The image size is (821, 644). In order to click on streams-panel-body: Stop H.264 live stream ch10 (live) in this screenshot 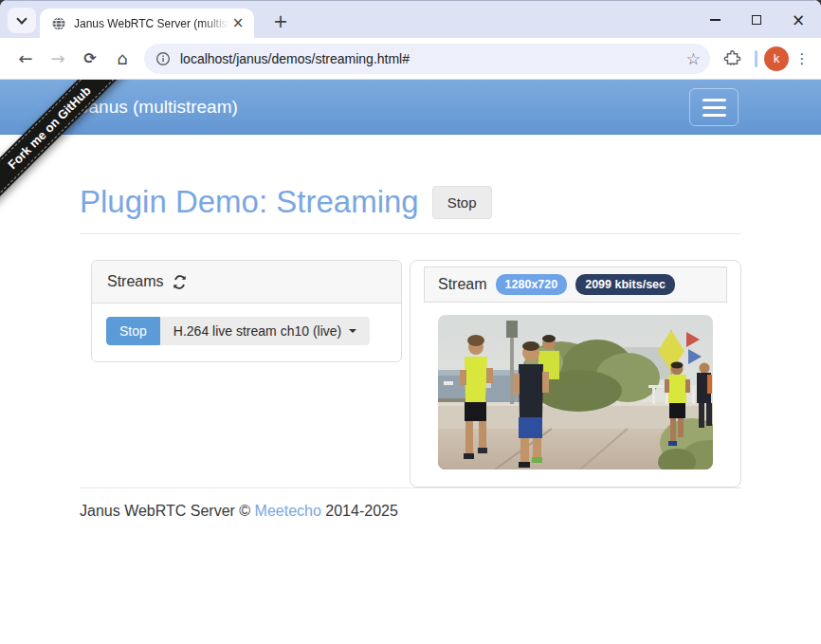, I will do `click(246, 332)`.